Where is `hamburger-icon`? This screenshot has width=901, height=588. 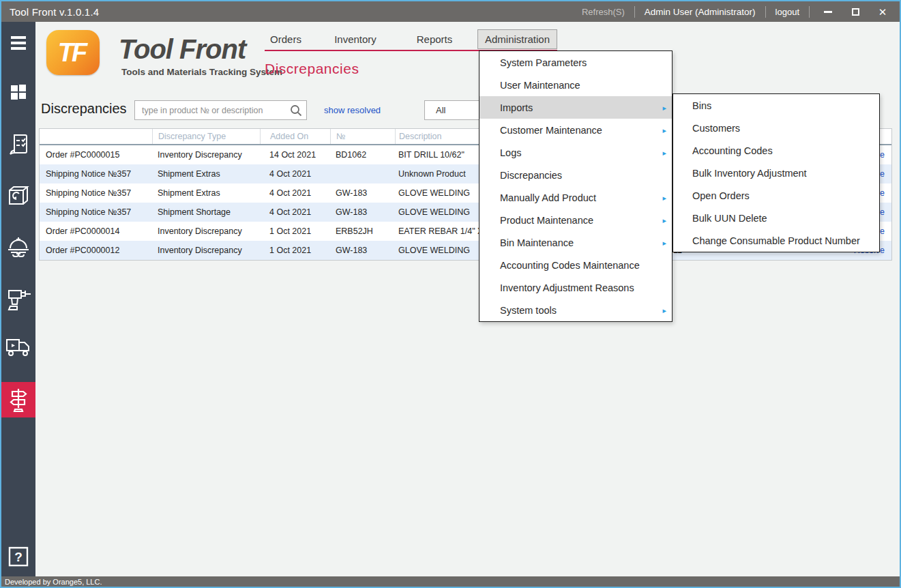 hamburger-icon is located at coordinates (18, 43).